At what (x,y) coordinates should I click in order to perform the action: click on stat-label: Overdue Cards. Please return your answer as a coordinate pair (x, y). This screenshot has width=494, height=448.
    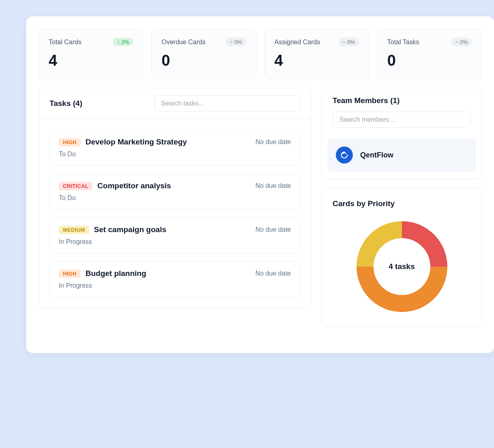
    Looking at the image, I should click on (183, 42).